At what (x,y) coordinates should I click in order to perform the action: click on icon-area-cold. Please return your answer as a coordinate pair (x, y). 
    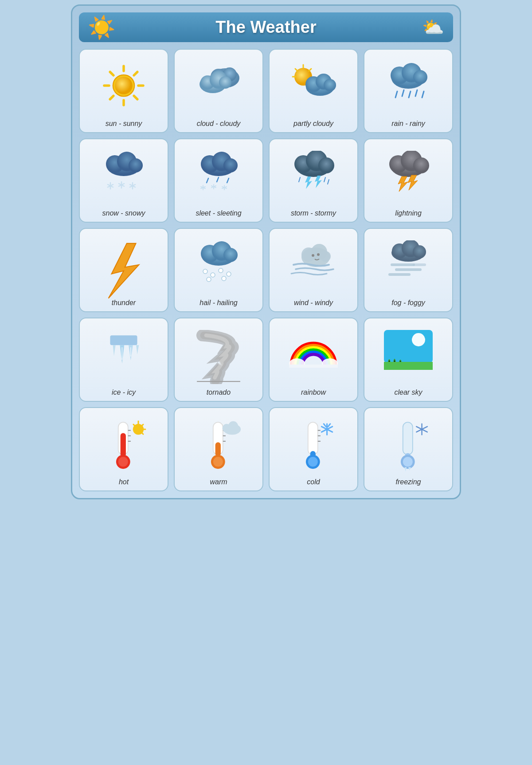
    Looking at the image, I should click on (313, 444).